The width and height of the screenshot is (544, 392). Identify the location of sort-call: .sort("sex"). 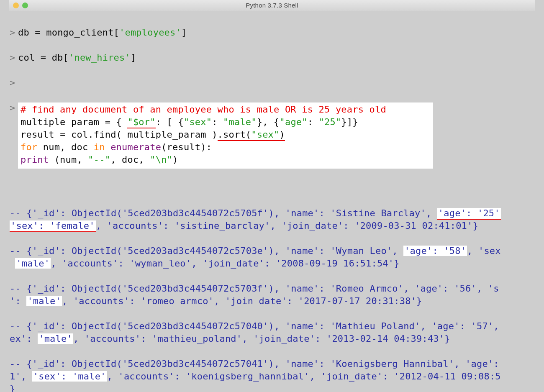
(251, 135).